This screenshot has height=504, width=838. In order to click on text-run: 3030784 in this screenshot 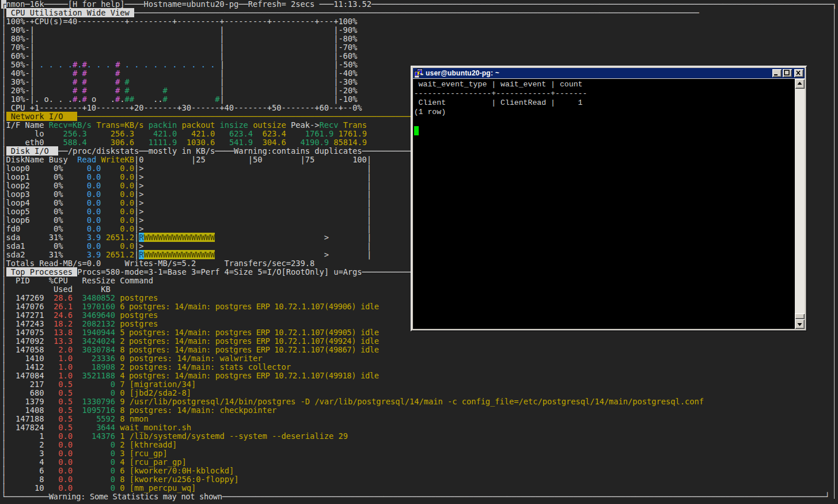, I will do `click(98, 350)`.